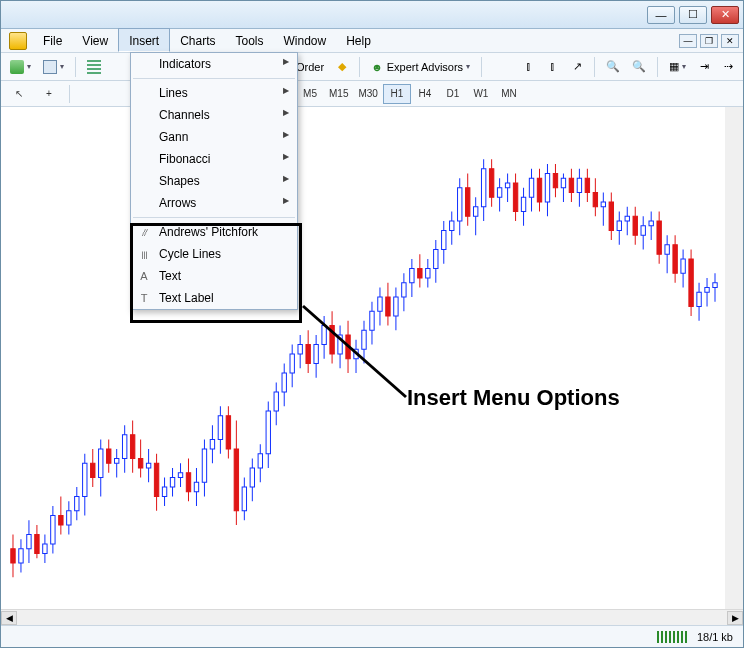 The image size is (744, 648). Describe the element at coordinates (214, 203) in the screenshot. I see `insert-menu-item-arrows: Arrows` at that location.